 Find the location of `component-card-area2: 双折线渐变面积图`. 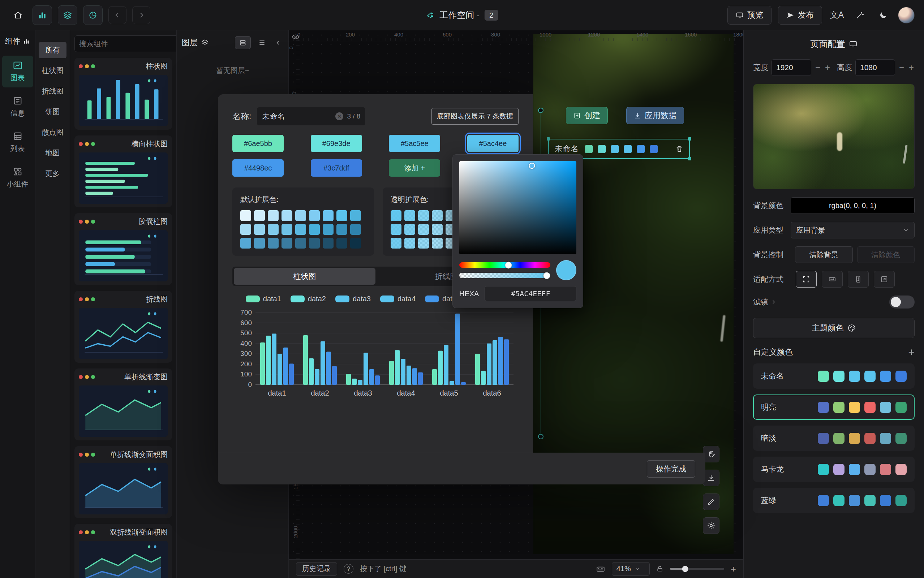

component-card-area2: 双折线渐变面积图 is located at coordinates (123, 551).